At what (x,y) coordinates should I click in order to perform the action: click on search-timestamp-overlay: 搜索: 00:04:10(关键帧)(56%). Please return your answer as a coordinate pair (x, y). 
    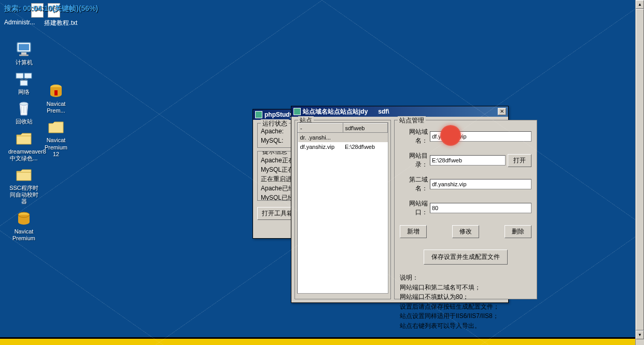
    Looking at the image, I should click on (51, 9).